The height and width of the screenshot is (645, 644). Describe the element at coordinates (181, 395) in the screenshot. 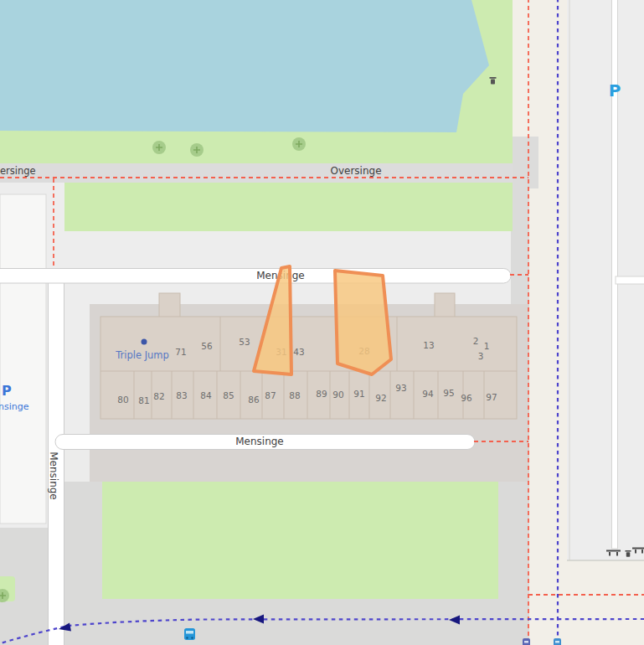

I see `housenumber: 83` at that location.